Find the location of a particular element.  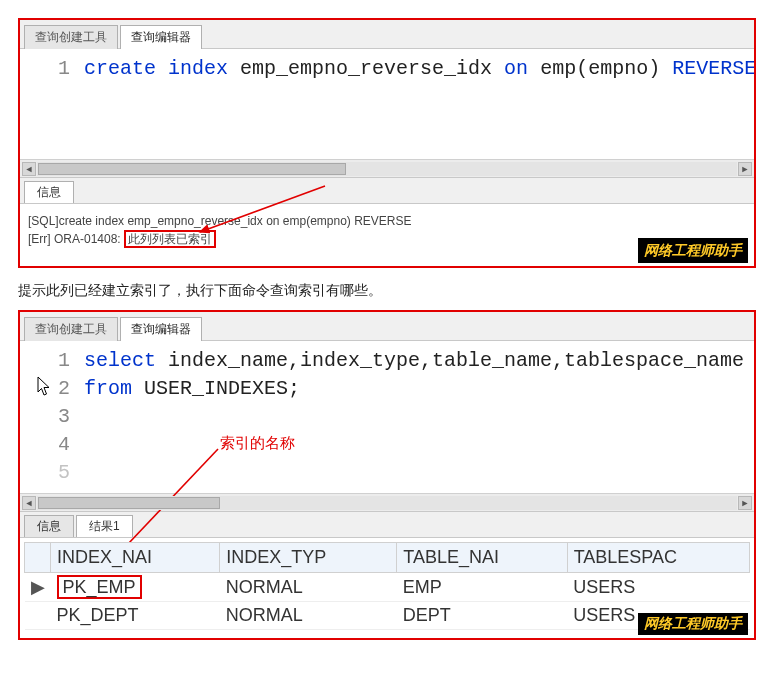

msg-error-highlight: 此列列表已索引 is located at coordinates (170, 239).